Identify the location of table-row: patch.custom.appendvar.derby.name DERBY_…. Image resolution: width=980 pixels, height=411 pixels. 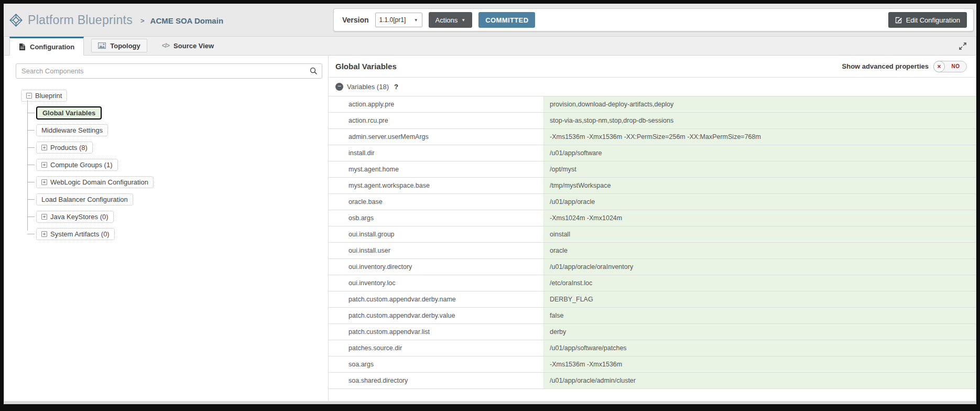
(652, 300).